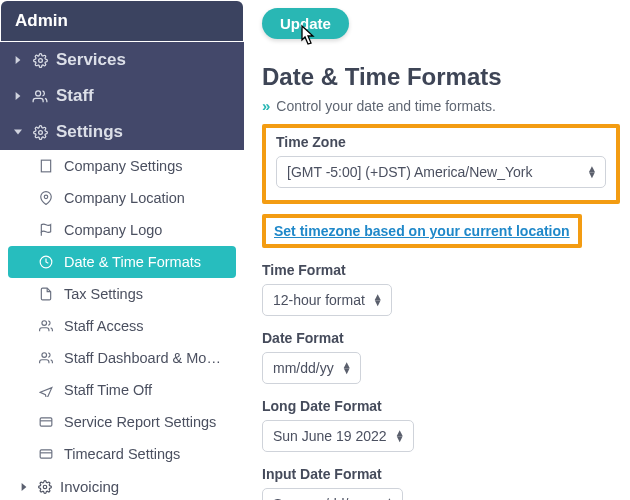 This screenshot has height=500, width=630. What do you see at coordinates (122, 454) in the screenshot?
I see `sidebar-item-label: Timecard Settings` at bounding box center [122, 454].